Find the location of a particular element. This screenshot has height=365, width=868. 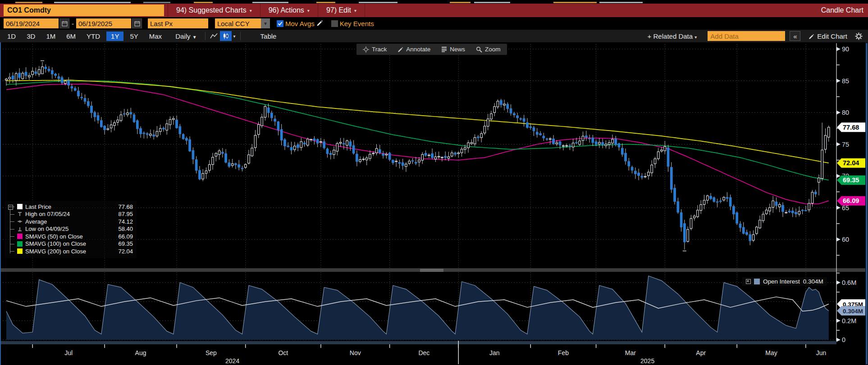

svg-text: Aug is located at coordinates (141, 353).